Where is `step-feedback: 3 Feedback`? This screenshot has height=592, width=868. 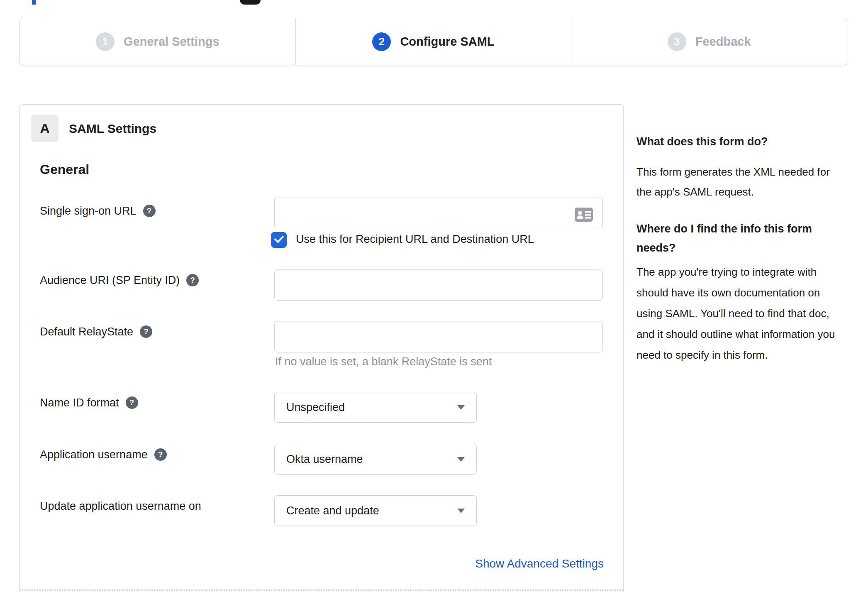
step-feedback: 3 Feedback is located at coordinates (709, 42).